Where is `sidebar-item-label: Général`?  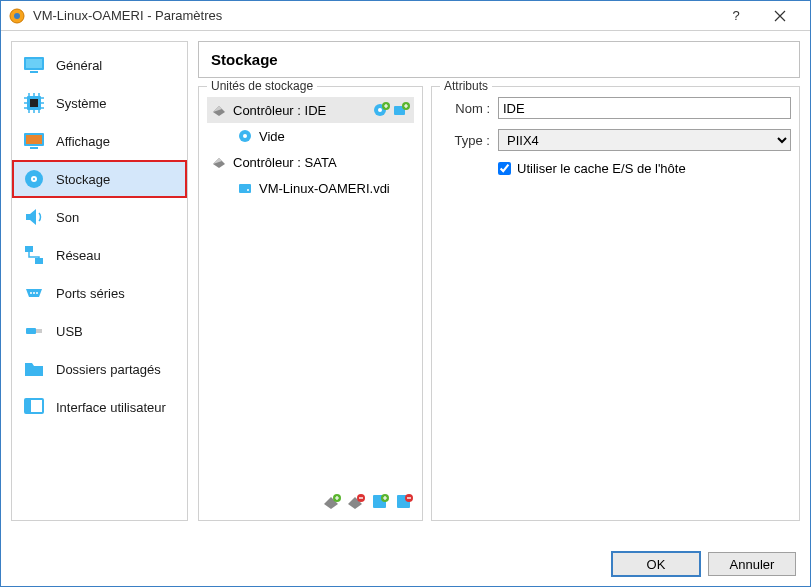
sidebar-item-label: Général is located at coordinates (79, 66).